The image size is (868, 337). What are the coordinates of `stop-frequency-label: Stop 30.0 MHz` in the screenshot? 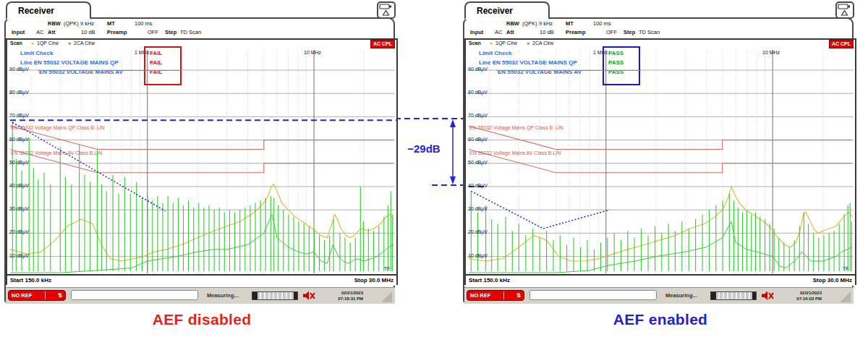 It's located at (833, 281).